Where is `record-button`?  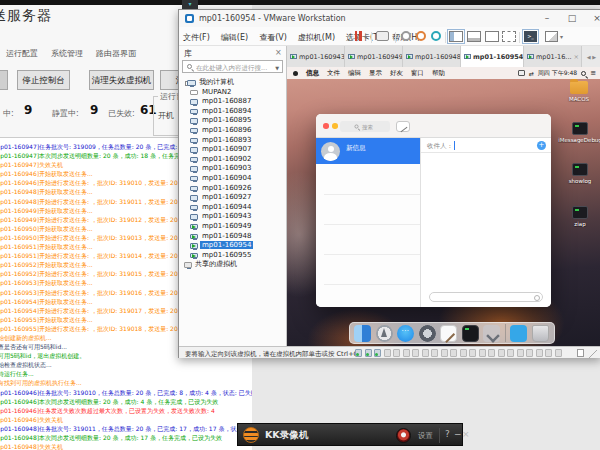
record-button is located at coordinates (404, 436).